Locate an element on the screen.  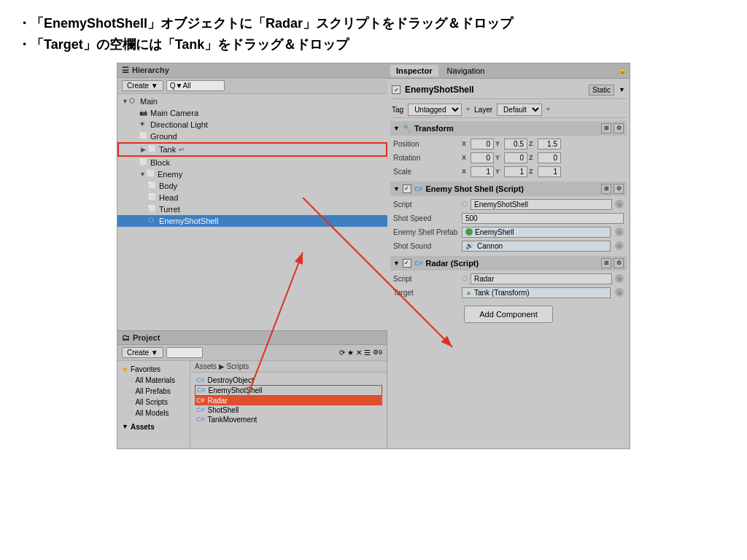
instruction-line2: ・「Target」の空欄には「Tank」をドラッグ＆ドロップ is located at coordinates (374, 45).